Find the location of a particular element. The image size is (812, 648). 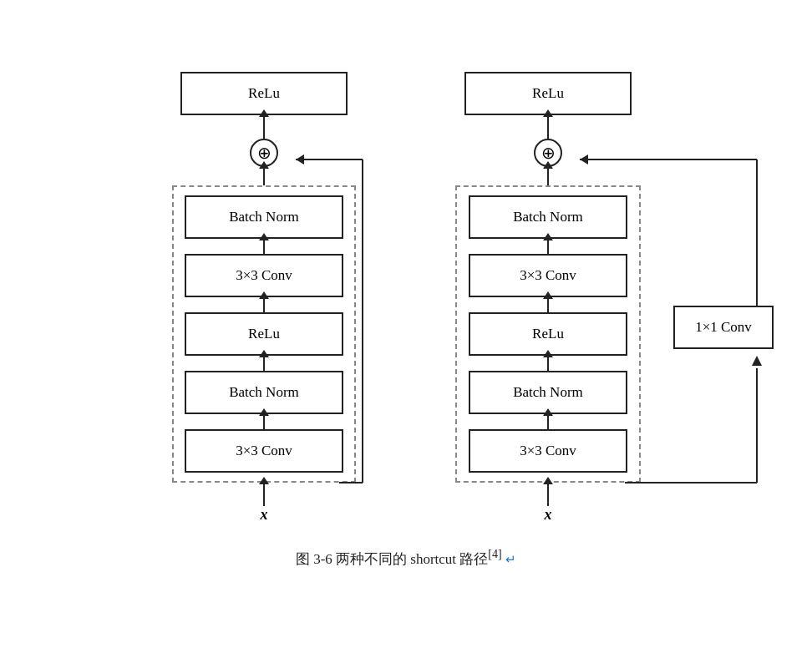

relu-mid-label-d2: ReLu is located at coordinates (548, 334).